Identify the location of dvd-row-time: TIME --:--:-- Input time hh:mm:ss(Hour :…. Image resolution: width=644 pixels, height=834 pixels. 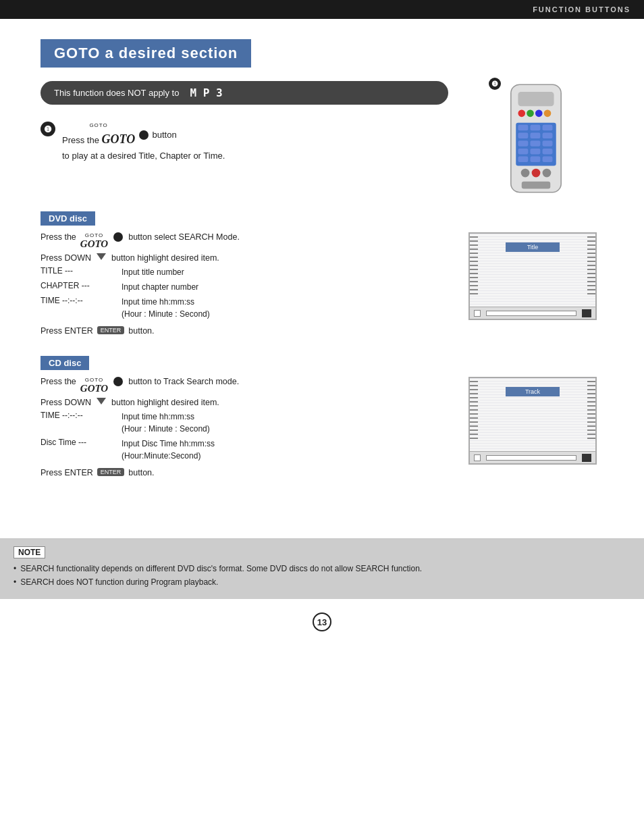
(126, 309).